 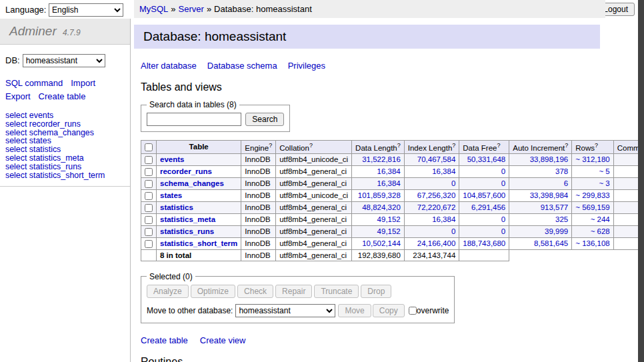 What do you see at coordinates (561, 171) in the screenshot?
I see `cell-auto-increment-link: 378` at bounding box center [561, 171].